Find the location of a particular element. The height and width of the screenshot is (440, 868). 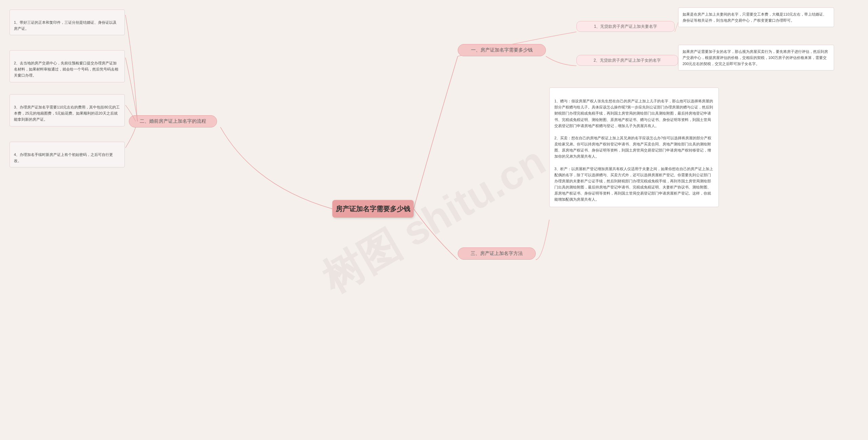

left-detail-box: 1、带好三证的正本和复印件，三证分别是结婚证、身份证以及房产证。 is located at coordinates (67, 22).